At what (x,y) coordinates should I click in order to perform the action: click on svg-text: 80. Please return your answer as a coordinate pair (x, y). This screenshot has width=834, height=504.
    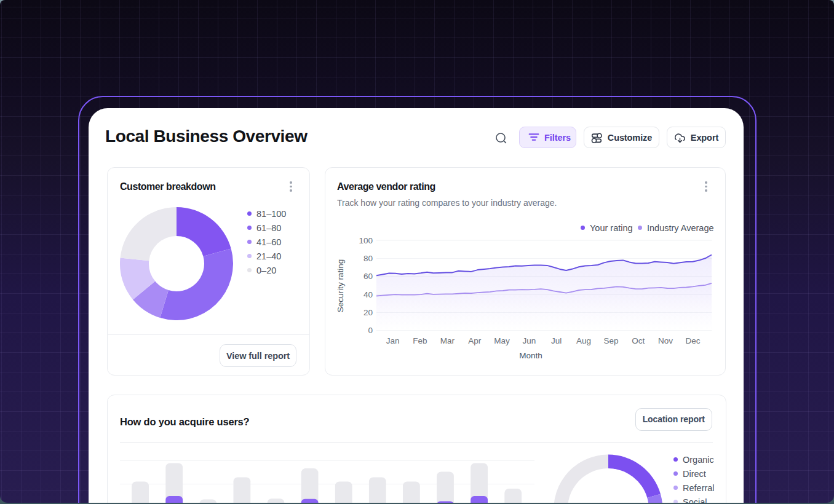
    Looking at the image, I should click on (368, 258).